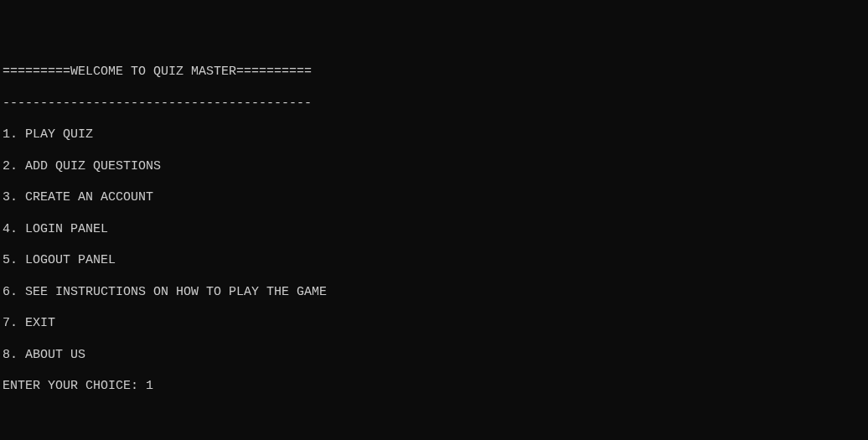 The width and height of the screenshot is (868, 440). What do you see at coordinates (434, 293) in the screenshot?
I see `menu-item-6: 6. SEE INSTRUCTIONS ON HOW TO PLAY THE G…` at bounding box center [434, 293].